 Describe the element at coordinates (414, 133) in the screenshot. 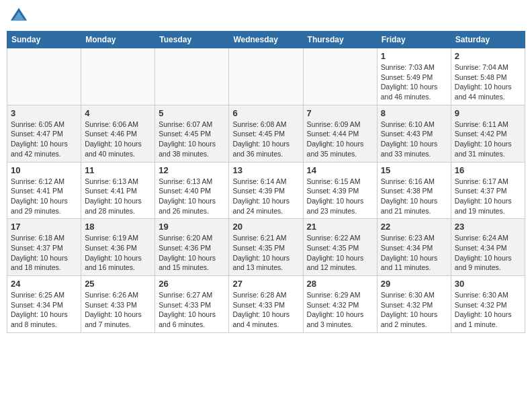

I see `calendar-cell: 8Sunrise: 6:10 AM Sunset: 4:43 PM Daylig…` at that location.